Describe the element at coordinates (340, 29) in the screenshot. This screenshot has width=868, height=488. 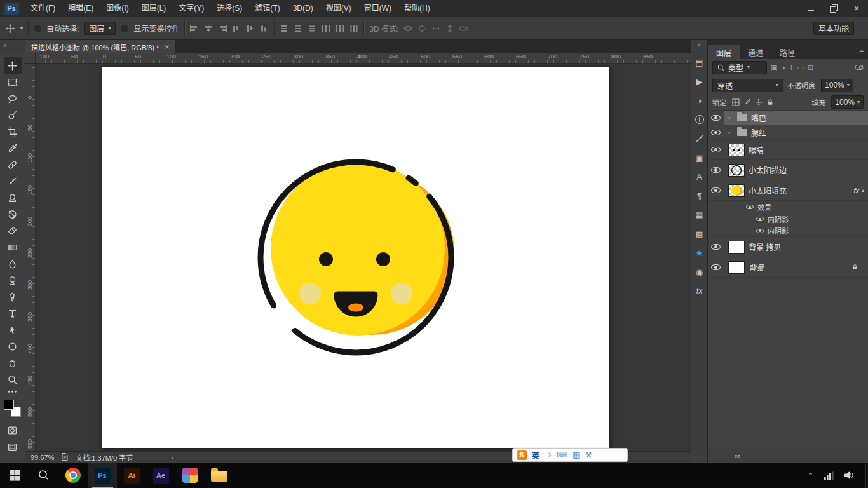
I see `distribute-horizontal-centers-icon` at that location.